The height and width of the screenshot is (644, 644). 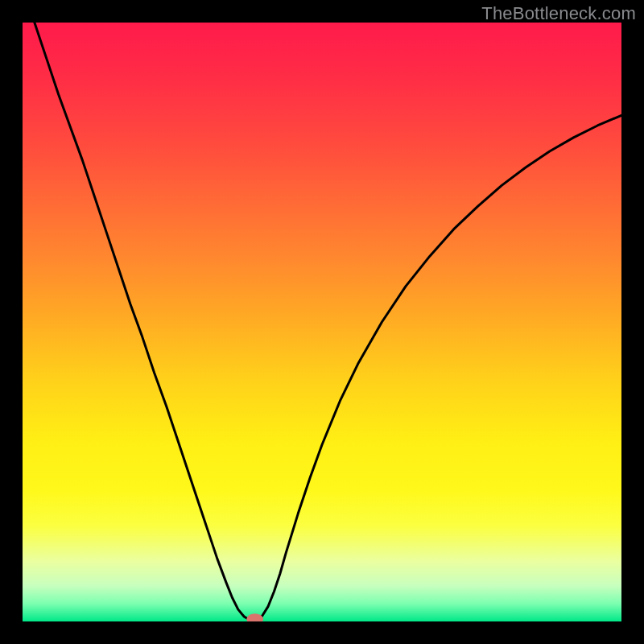 I want to click on watermark-text: TheBottleneck.com, so click(x=559, y=14).